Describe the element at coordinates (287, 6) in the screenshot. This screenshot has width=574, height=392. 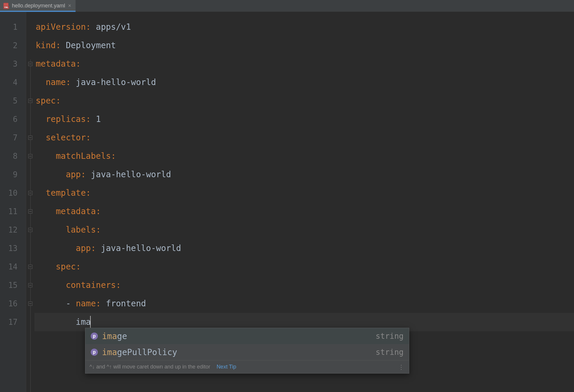
I see `tab-bar: YML hello.deployment.yaml ×` at that location.